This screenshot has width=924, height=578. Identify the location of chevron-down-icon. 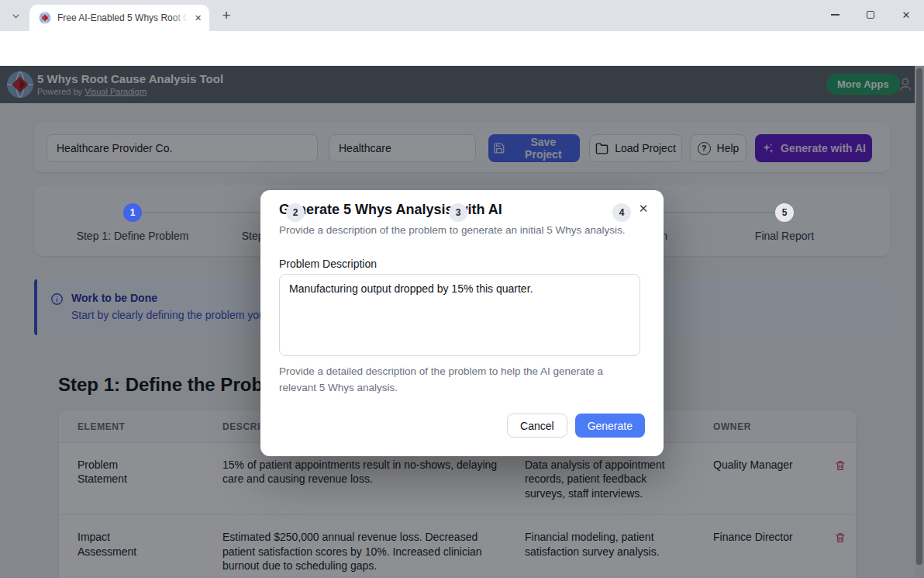
(16, 16).